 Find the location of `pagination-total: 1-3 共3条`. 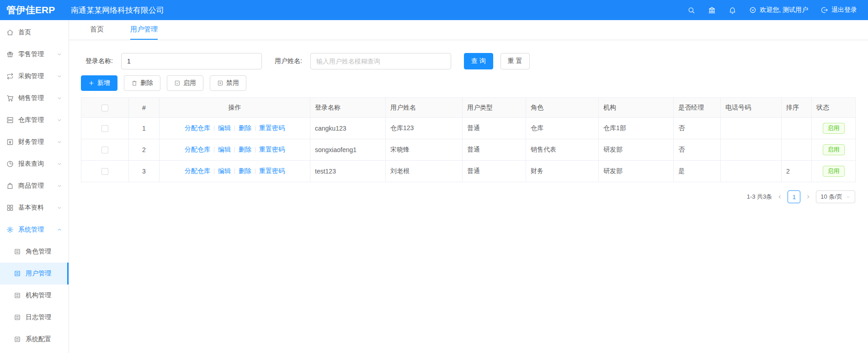

pagination-total: 1-3 共3条 is located at coordinates (760, 197).